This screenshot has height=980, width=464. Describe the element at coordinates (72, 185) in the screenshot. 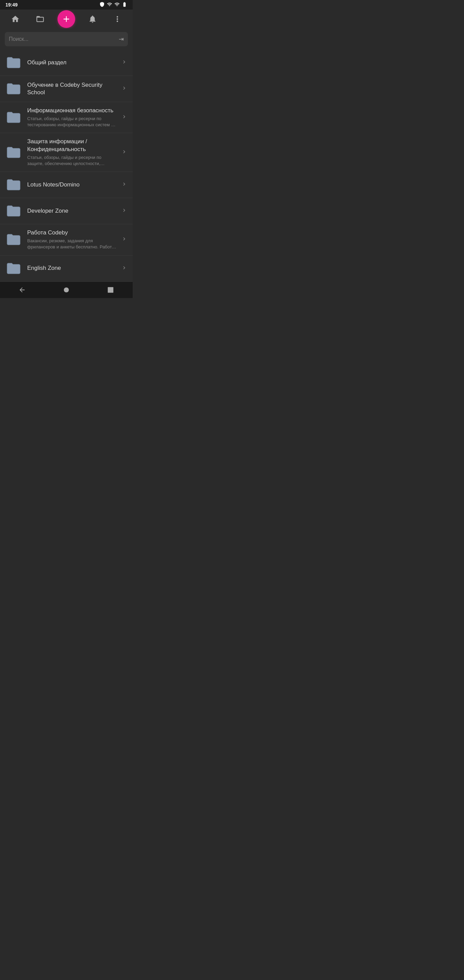

I see `category-content: Lotus Notes/Domino` at that location.